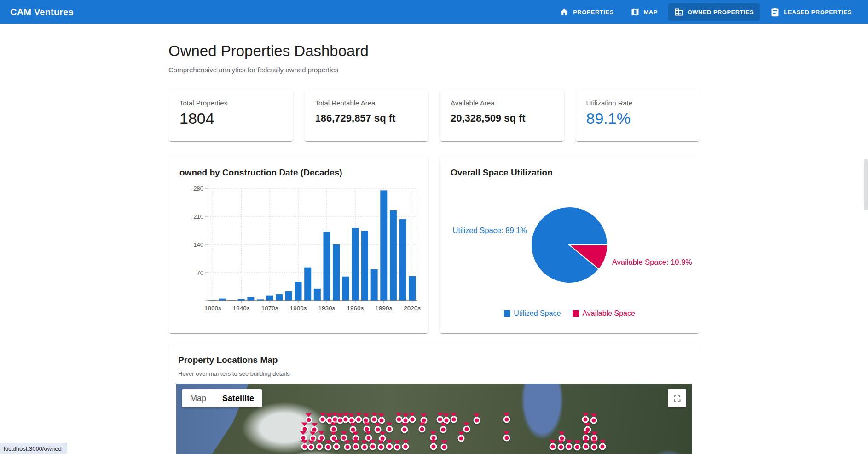 Image resolution: width=868 pixels, height=454 pixels. Describe the element at coordinates (200, 273) in the screenshot. I see `svg-text: 70` at that location.